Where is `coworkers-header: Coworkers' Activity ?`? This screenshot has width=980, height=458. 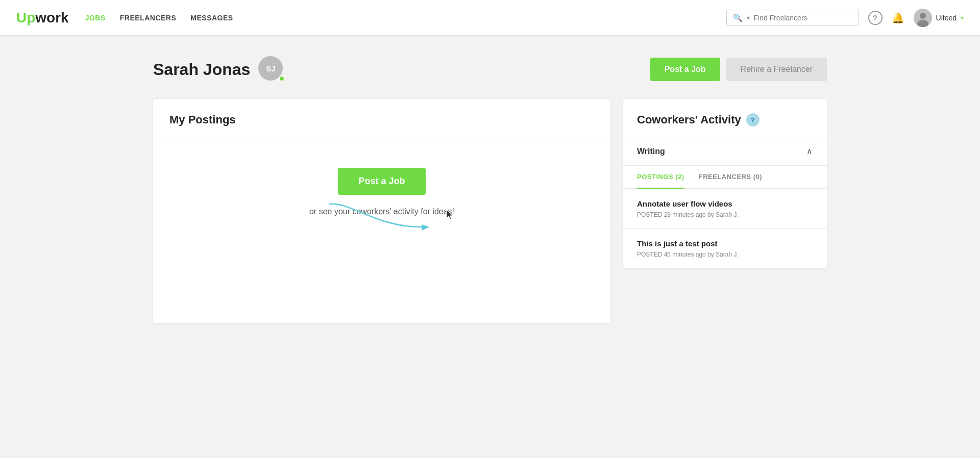 coworkers-header: Coworkers' Activity ? is located at coordinates (725, 113).